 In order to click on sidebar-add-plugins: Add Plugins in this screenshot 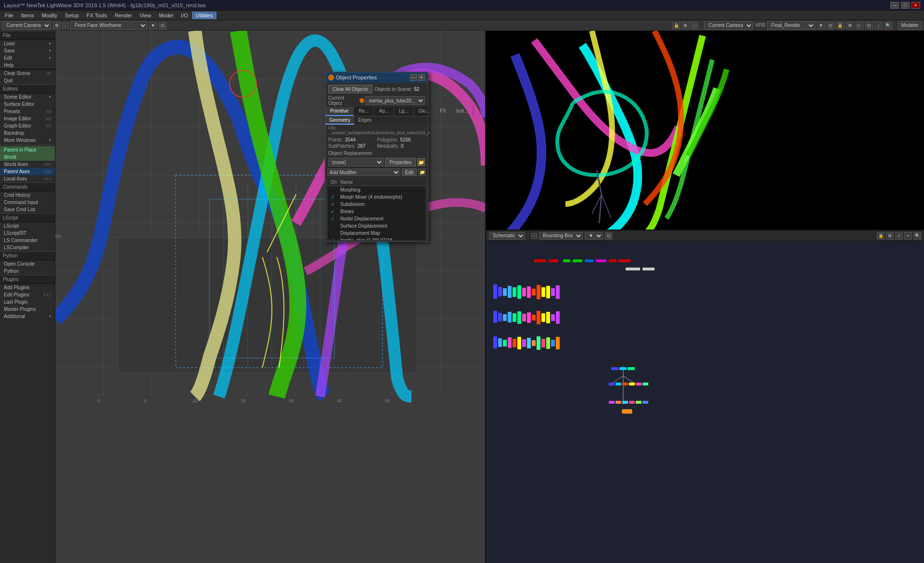, I will do `click(27, 288)`.